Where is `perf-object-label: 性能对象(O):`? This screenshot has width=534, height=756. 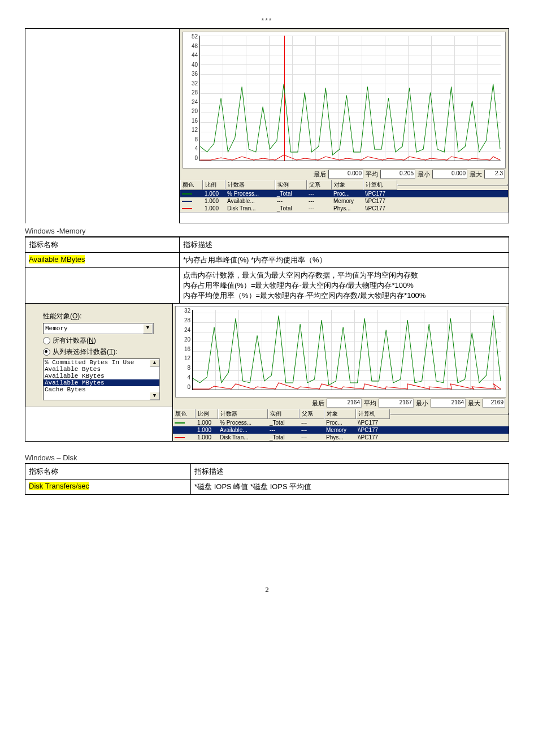
perf-object-label: 性能对象(O): is located at coordinates (62, 317).